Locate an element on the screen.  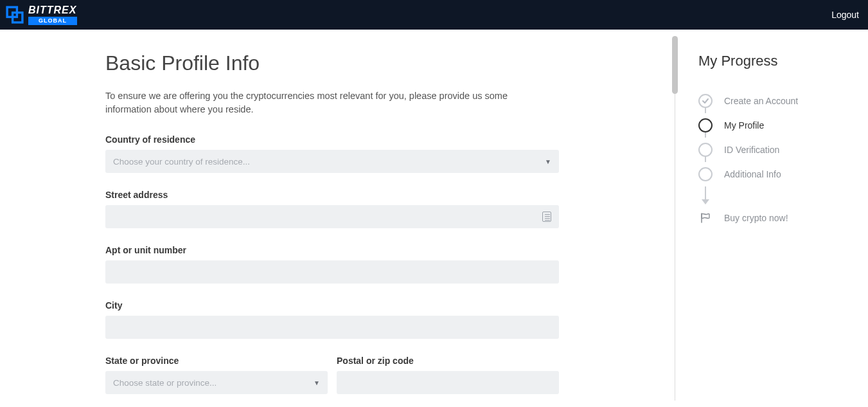
step-label: Create an Account is located at coordinates (761, 101).